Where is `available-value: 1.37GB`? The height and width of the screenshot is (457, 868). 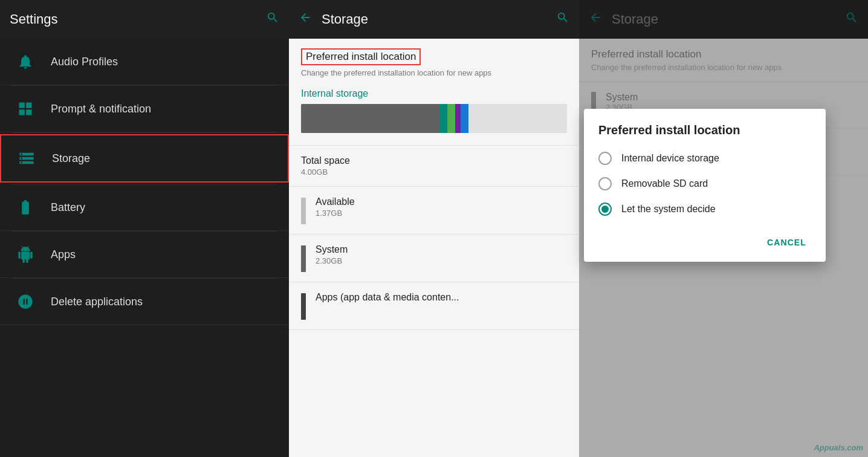
available-value: 1.37GB is located at coordinates (441, 213).